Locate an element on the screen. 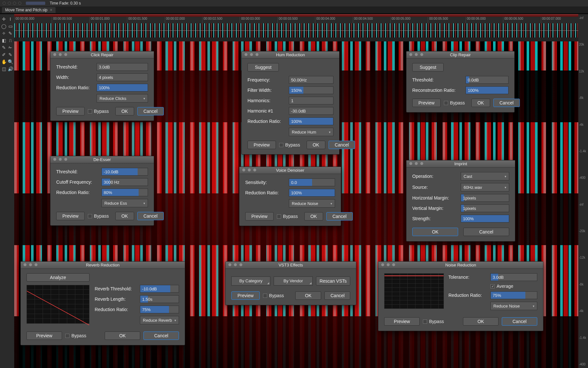 This screenshot has height=368, width=588. rescan-button: Rescan VSTs is located at coordinates (333, 281).